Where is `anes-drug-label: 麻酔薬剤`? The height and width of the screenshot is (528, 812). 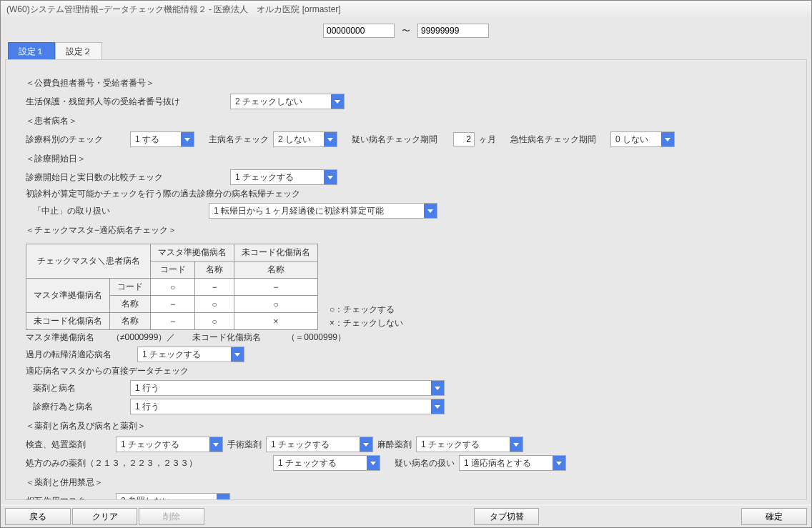
anes-drug-label: 麻酔薬剤 is located at coordinates (395, 444).